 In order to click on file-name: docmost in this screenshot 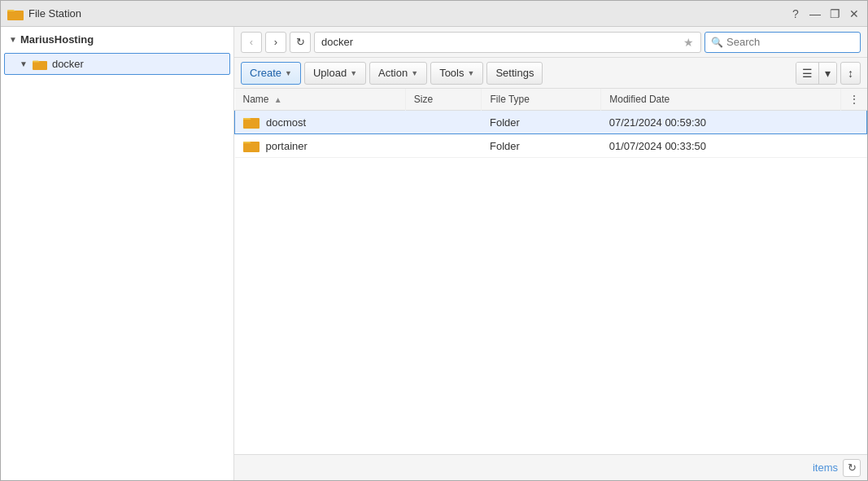, I will do `click(286, 122)`.